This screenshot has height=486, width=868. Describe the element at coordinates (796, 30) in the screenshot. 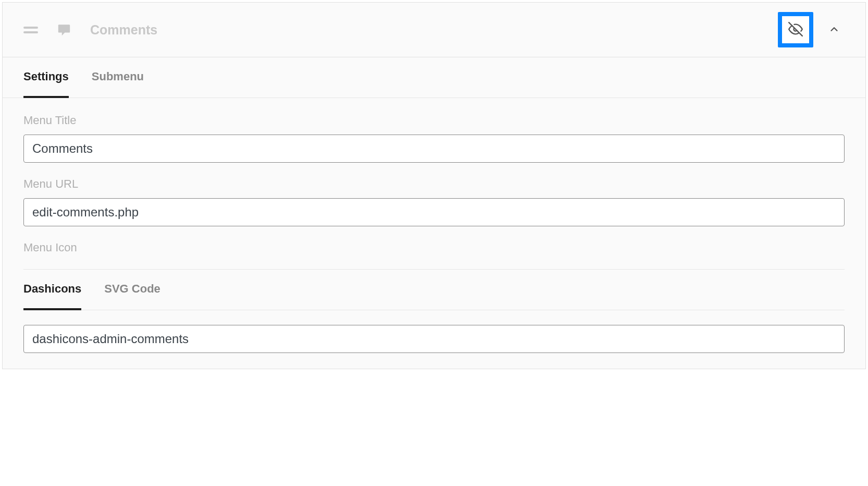

I see `visibility-off-icon` at that location.